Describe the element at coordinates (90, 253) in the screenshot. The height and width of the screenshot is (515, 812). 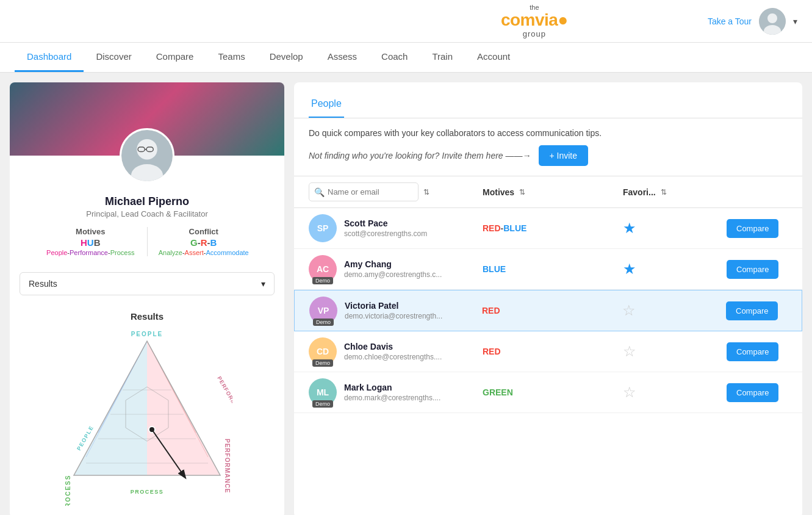
I see `motives-sub: People-Performance-Process` at that location.